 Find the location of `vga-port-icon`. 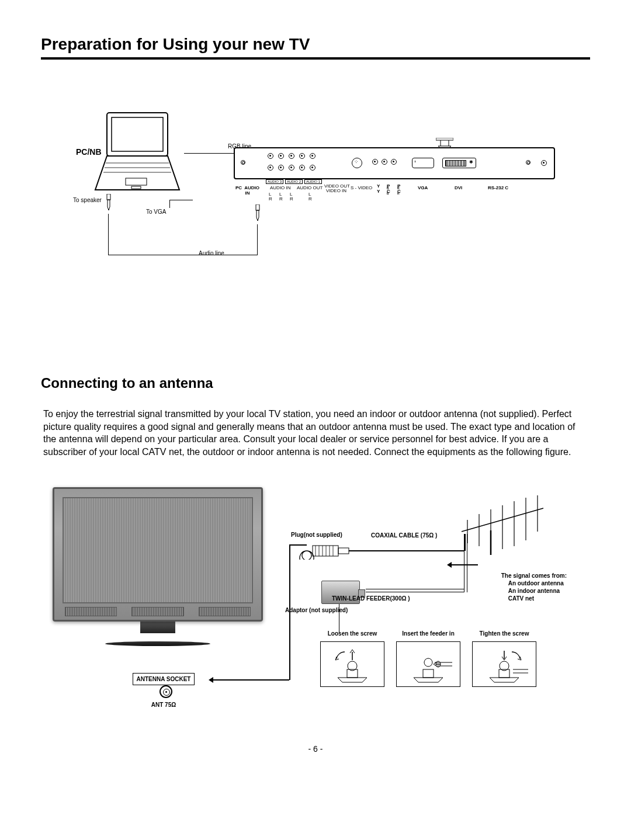

vga-port-icon is located at coordinates (423, 163).